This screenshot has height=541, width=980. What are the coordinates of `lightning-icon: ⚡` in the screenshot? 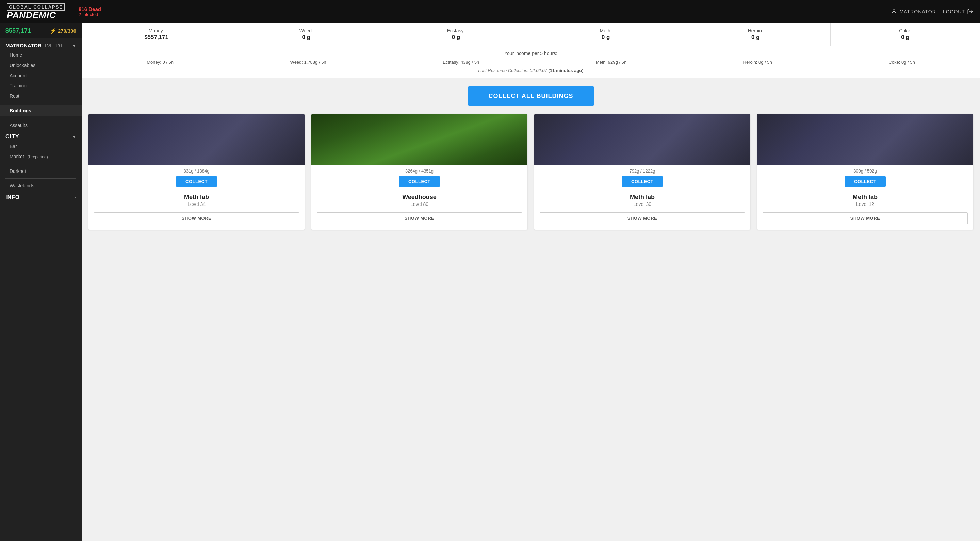 It's located at (53, 30).